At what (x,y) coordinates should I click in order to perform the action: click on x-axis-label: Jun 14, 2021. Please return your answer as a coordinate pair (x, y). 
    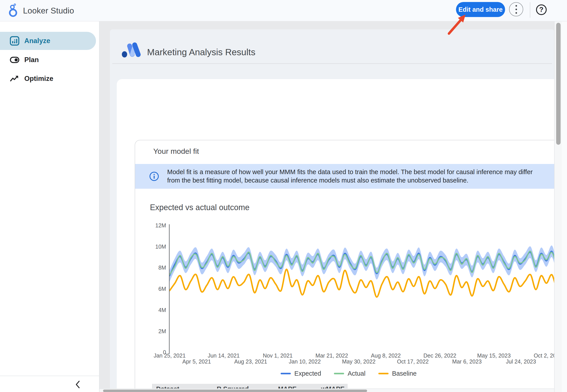
    Looking at the image, I should click on (224, 356).